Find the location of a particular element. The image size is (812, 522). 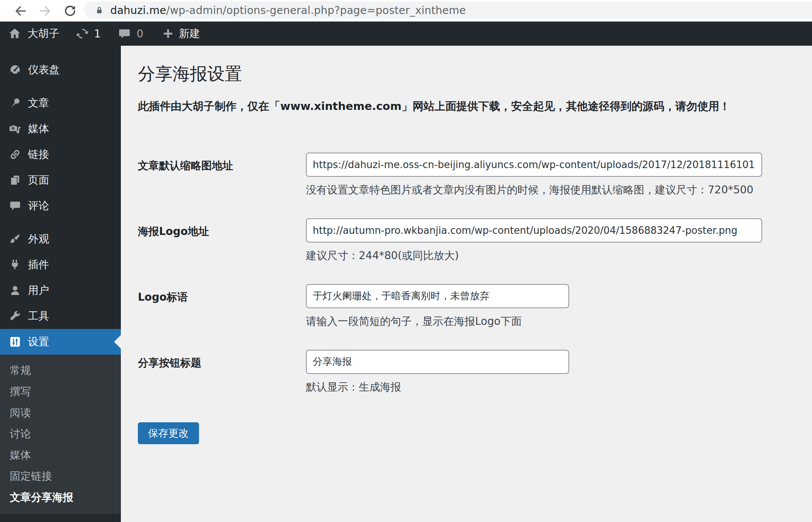

thumbnail-url-input is located at coordinates (534, 165).